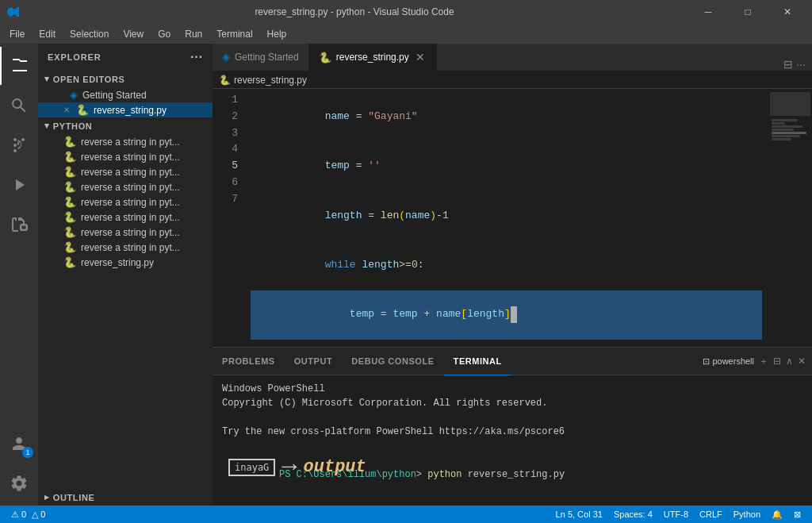 The width and height of the screenshot is (812, 523). What do you see at coordinates (19, 444) in the screenshot?
I see `account-activity-icon: 1` at bounding box center [19, 444].